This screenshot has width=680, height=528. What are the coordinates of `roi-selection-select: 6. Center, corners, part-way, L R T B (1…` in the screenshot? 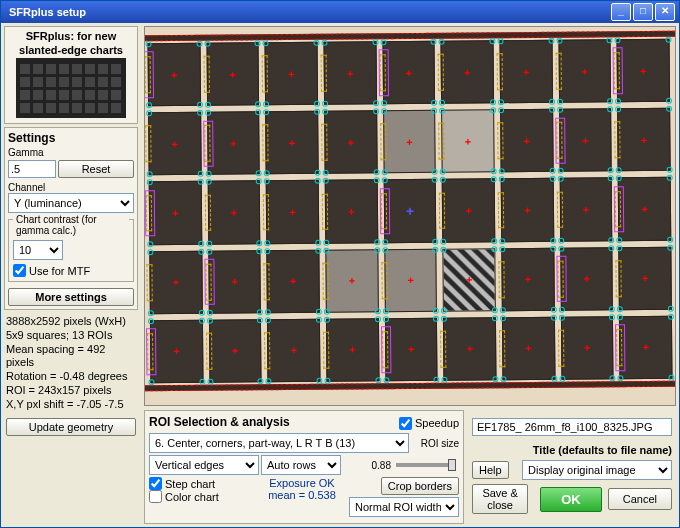 It's located at (279, 443).